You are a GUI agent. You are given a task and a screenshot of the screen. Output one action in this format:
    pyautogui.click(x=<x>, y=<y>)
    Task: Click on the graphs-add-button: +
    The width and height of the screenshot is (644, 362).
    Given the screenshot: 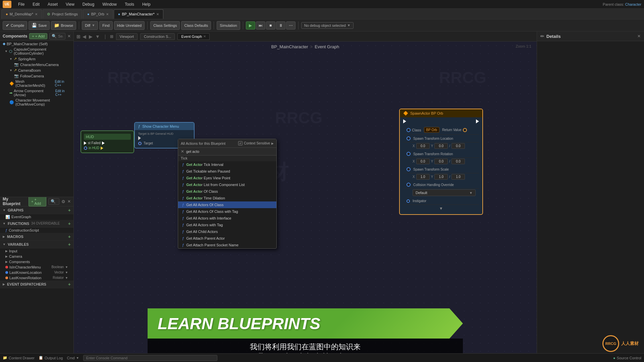 What is the action you would take?
    pyautogui.click(x=69, y=210)
    